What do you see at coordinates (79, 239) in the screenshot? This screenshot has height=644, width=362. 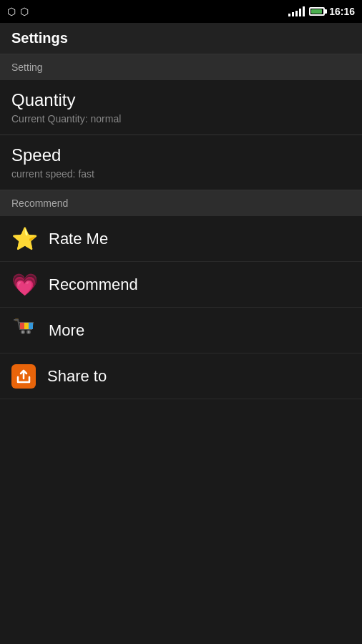 I see `rate-me-label: Rate Me` at bounding box center [79, 239].